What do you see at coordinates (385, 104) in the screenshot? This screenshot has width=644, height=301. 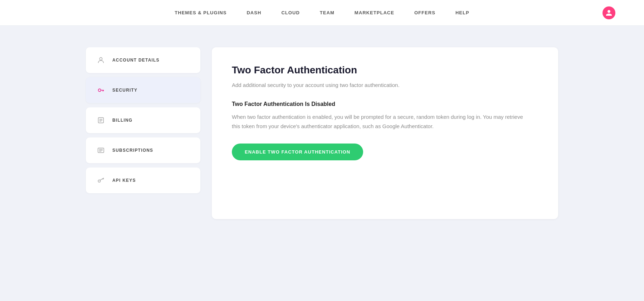 I see `status-heading: Two Factor Authentication Is Disabled` at bounding box center [385, 104].